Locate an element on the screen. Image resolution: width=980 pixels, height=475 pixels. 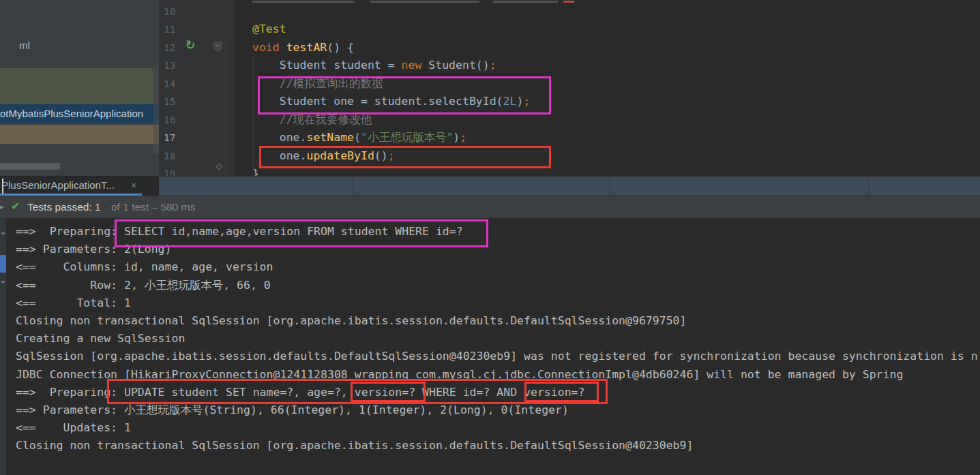
code-line: void testAR() { is located at coordinates (608, 48).